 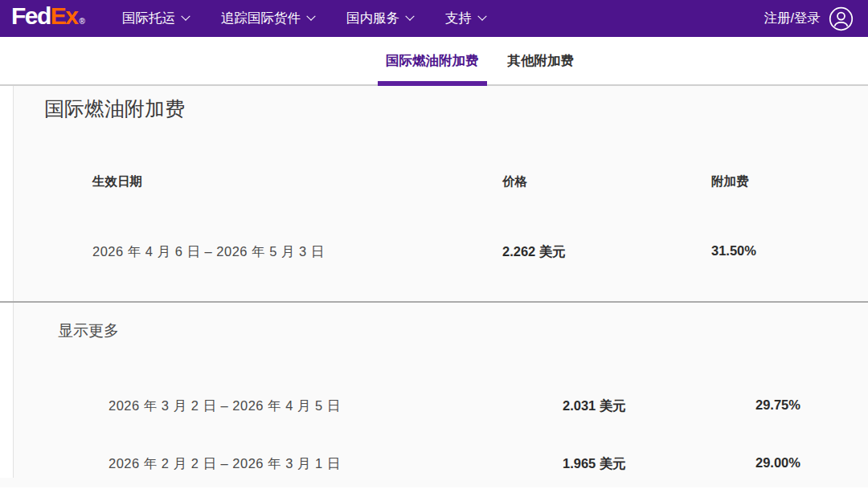 I want to click on table-row-history: 2026 年 2 月 2 日 – 2026 年 3 月 1 日 1.965 美元…, so click(x=434, y=464).